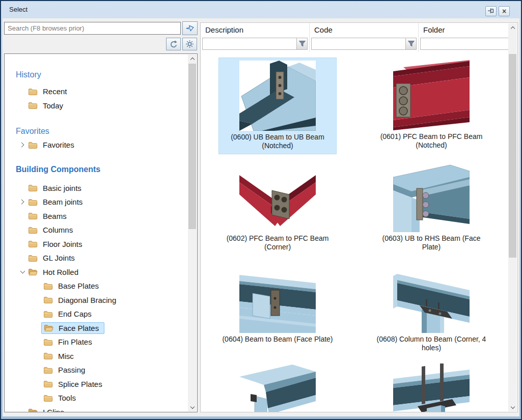 This screenshot has height=420, width=522. What do you see at coordinates (96, 258) in the screenshot?
I see `tree-item-gl-joints: GL Joints` at bounding box center [96, 258].